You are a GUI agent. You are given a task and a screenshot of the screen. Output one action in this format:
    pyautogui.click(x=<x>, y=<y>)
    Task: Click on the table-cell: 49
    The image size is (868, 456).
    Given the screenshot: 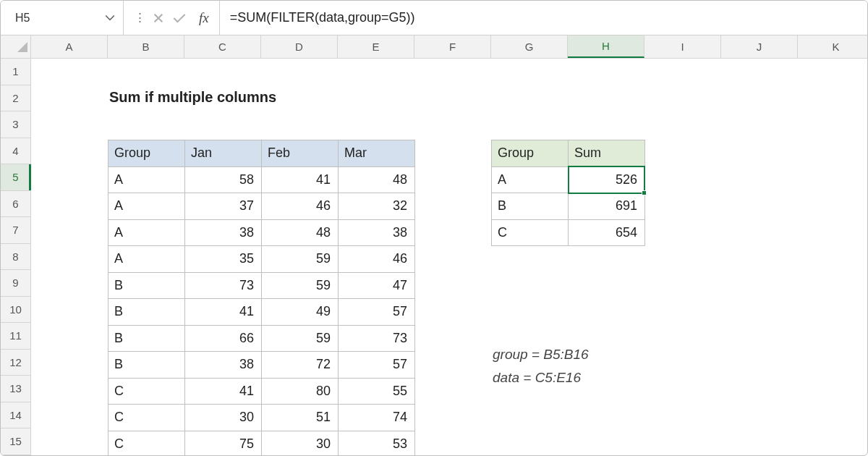 What is the action you would take?
    pyautogui.click(x=300, y=313)
    